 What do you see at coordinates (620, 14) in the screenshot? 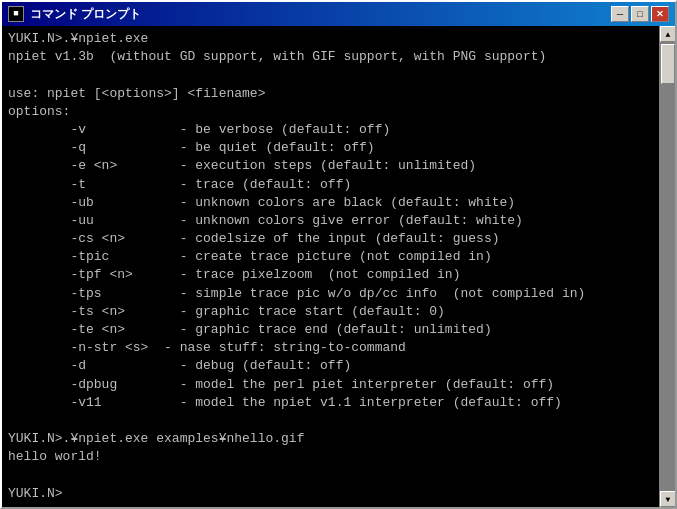
I see `minimize-button: ─` at bounding box center [620, 14].